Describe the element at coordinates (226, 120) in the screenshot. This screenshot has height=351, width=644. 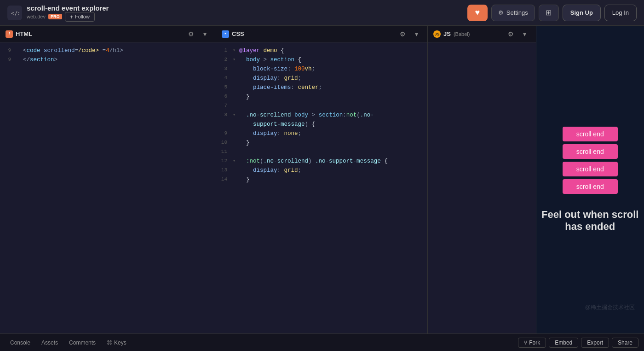
I see `line-number` at that location.